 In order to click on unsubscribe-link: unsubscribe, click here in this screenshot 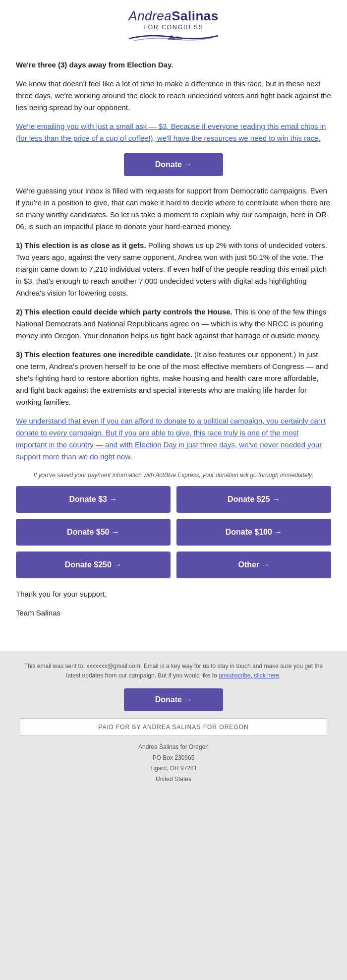, I will do `click(249, 675)`.